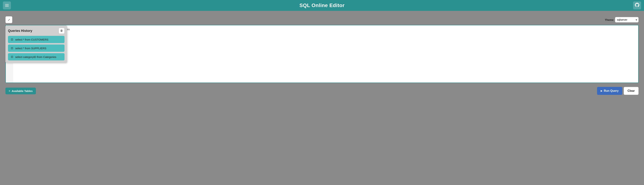 The height and width of the screenshot is (185, 644). Describe the element at coordinates (36, 57) in the screenshot. I see `history-item-3: ⊡ select categoryID from Categories` at that location.